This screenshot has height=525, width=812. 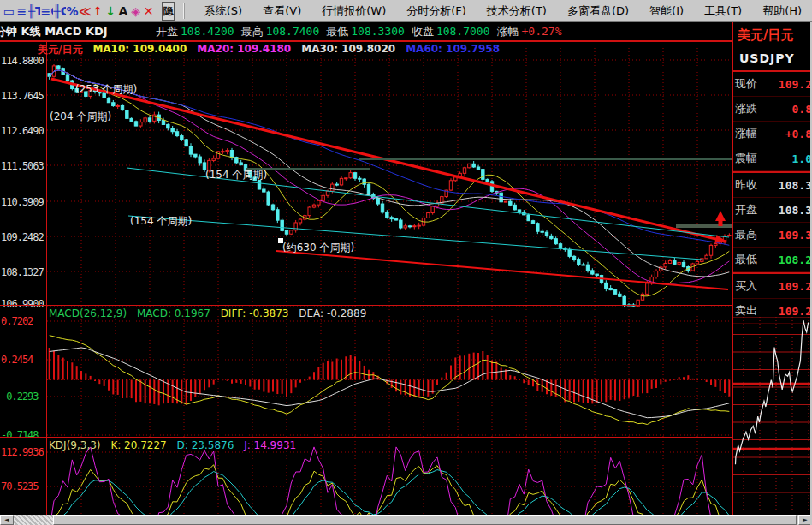 What do you see at coordinates (24, 435) in the screenshot?
I see `y-axis-label: -0.7148` at bounding box center [24, 435].